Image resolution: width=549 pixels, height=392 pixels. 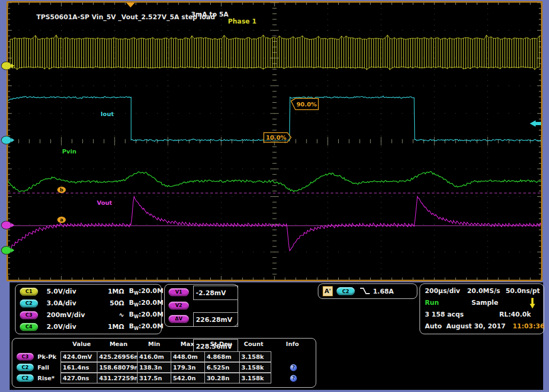 What do you see at coordinates (117, 378) in the screenshot?
I see `meas3-mean: 431.27259n` at bounding box center [117, 378].